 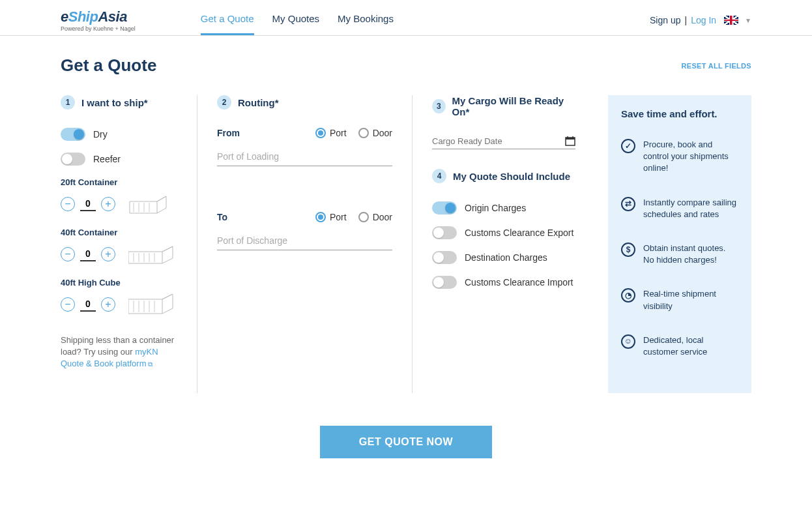 I want to click on section-3-title: My Cargo Will Be Ready On*, so click(x=514, y=106).